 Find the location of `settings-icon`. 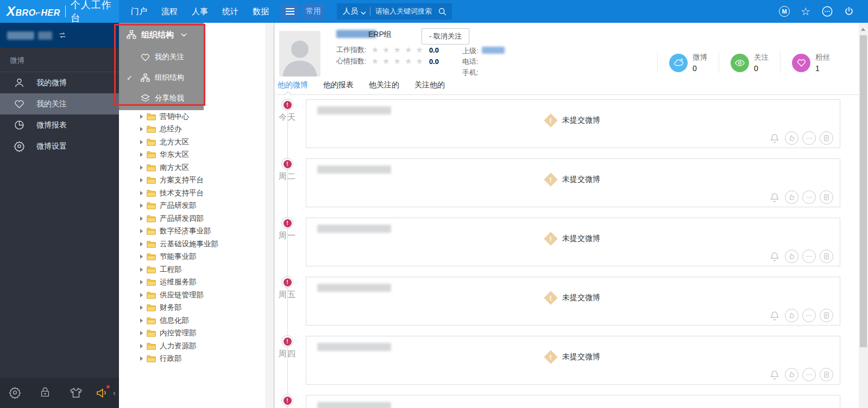

settings-icon is located at coordinates (15, 393).